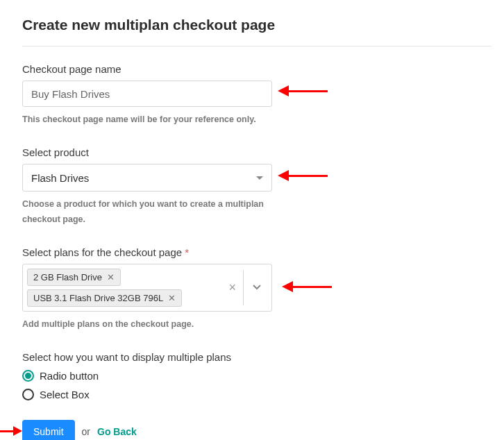 This screenshot has width=504, height=440. I want to click on radio-option-select-box: Select Box, so click(257, 394).